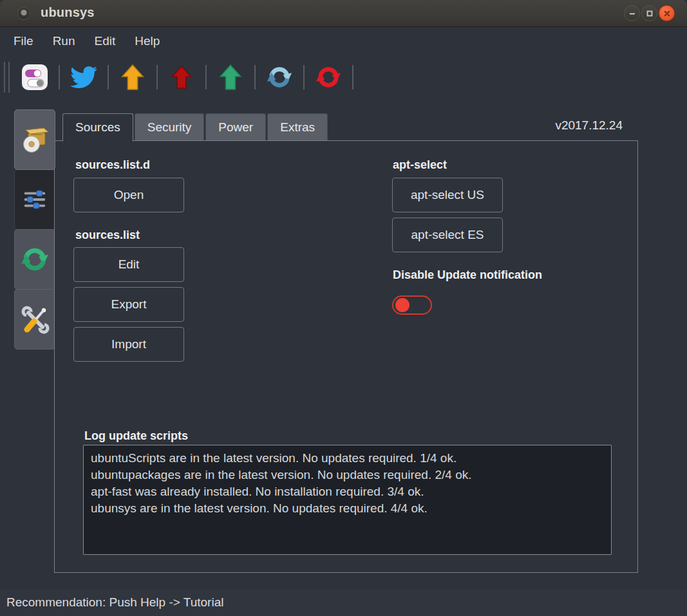 Image resolution: width=687 pixels, height=616 pixels. Describe the element at coordinates (344, 77) in the screenshot. I see `toolbar` at that location.